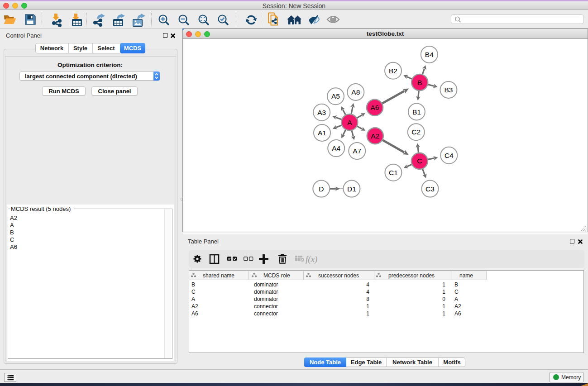  Describe the element at coordinates (416, 112) in the screenshot. I see `svg-text: B1` at that location.